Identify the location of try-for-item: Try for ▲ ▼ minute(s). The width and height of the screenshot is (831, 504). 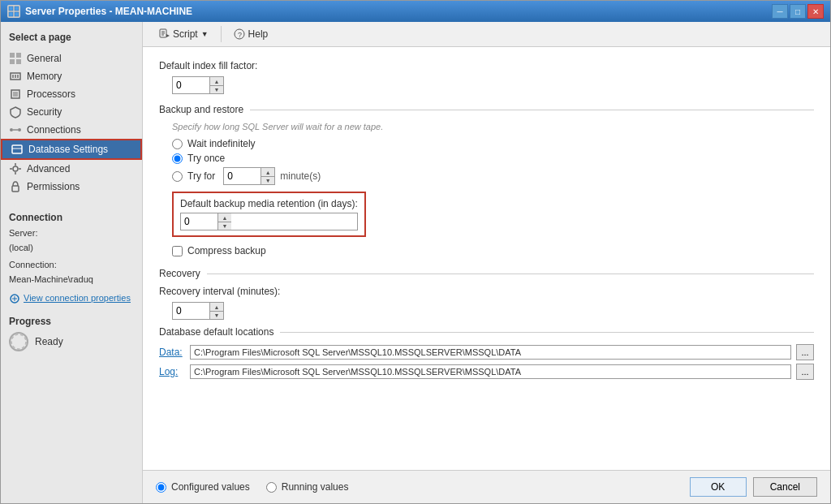
(493, 176).